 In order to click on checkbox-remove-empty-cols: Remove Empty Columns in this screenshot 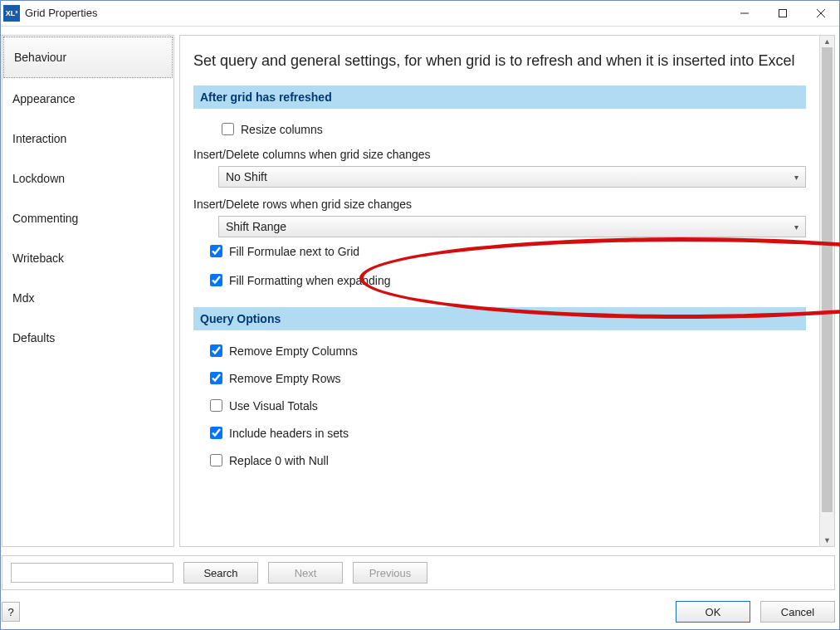, I will do `click(506, 350)`.